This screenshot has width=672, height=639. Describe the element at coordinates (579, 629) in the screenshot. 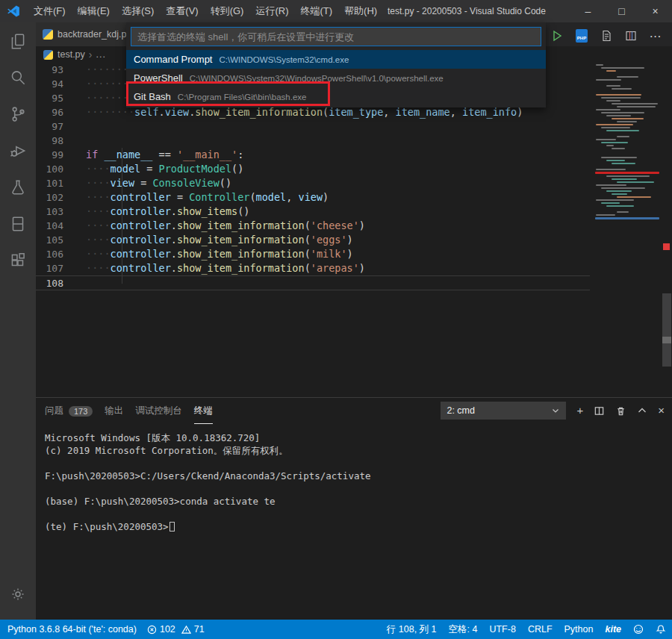

I see `language-status: Python` at that location.